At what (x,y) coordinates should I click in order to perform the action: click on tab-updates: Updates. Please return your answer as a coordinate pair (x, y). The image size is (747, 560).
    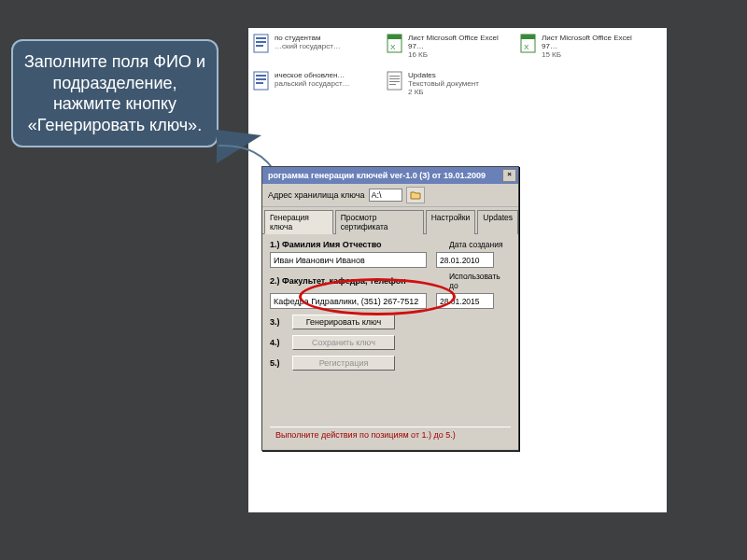
    Looking at the image, I should click on (498, 222).